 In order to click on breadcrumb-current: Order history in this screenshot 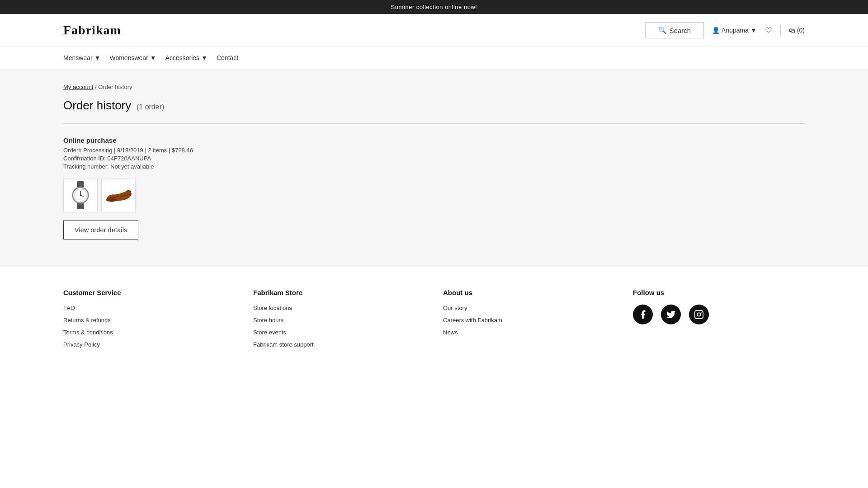, I will do `click(115, 87)`.